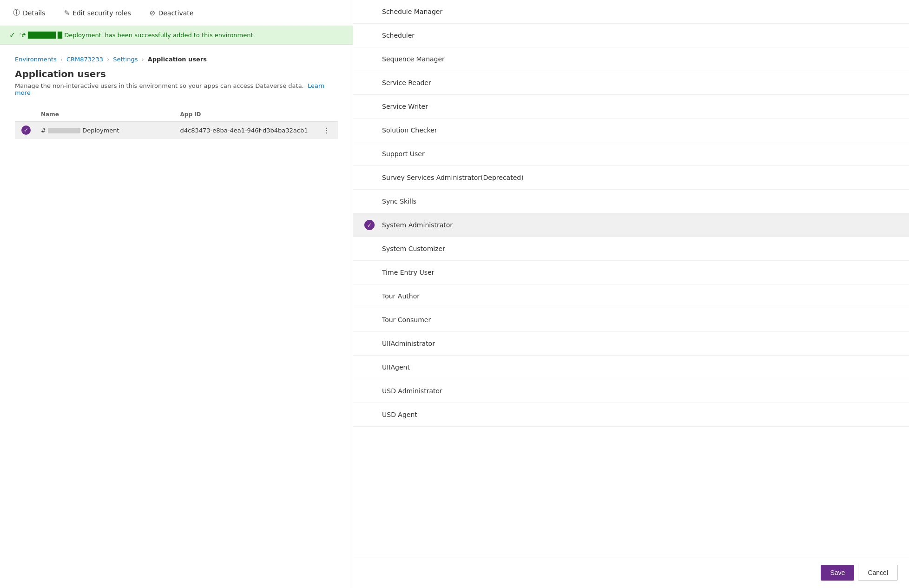 The image size is (909, 588). What do you see at coordinates (417, 225) in the screenshot?
I see `role-name: System Administrator` at bounding box center [417, 225].